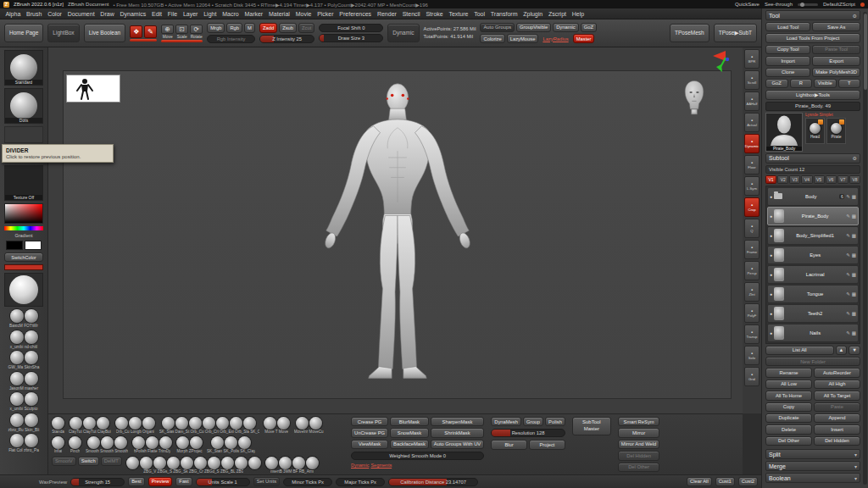 This screenshot has width=868, height=488. I want to click on paint-mode-button: M, so click(249, 27).